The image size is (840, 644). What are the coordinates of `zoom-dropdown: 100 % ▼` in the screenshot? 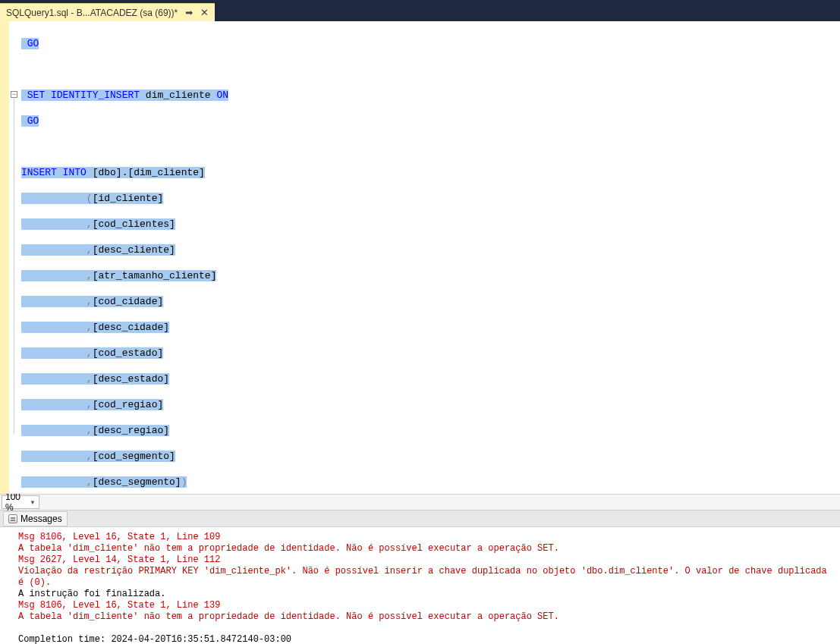 It's located at (20, 502).